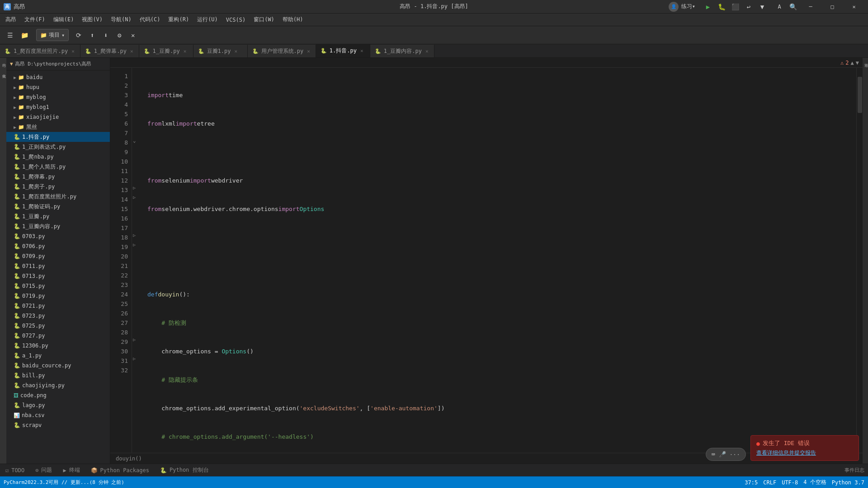 Image resolution: width=868 pixels, height=488 pixels. Describe the element at coordinates (15, 470) in the screenshot. I see `bottom-tab-todo: ☑ TODO` at that location.